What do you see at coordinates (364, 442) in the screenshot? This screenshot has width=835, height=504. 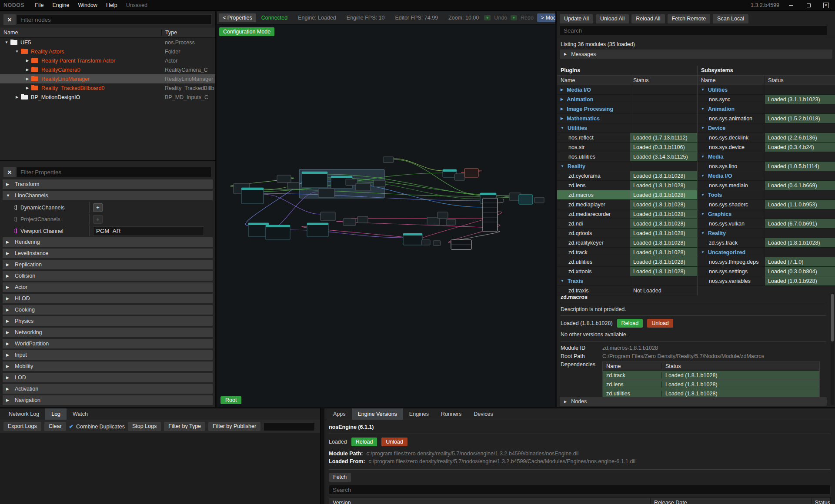 I see `engine-reload-button: Reload` at bounding box center [364, 442].